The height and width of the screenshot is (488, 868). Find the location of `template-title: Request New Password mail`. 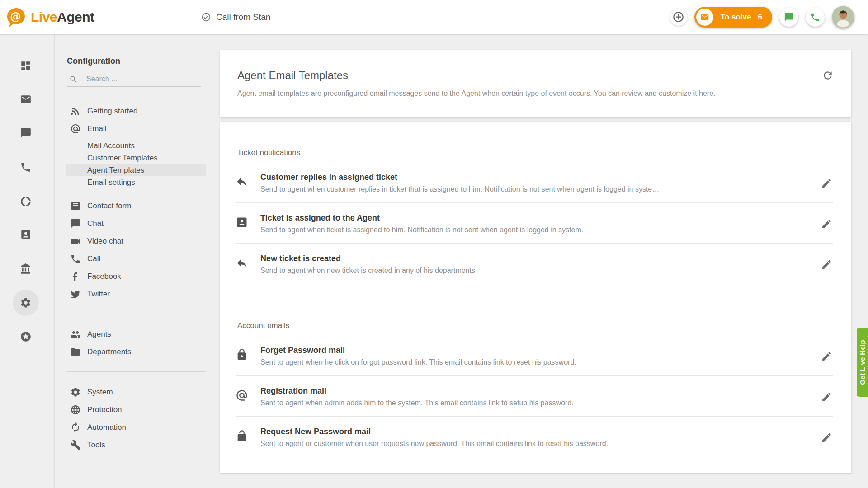

template-title: Request New Password mail is located at coordinates (534, 432).